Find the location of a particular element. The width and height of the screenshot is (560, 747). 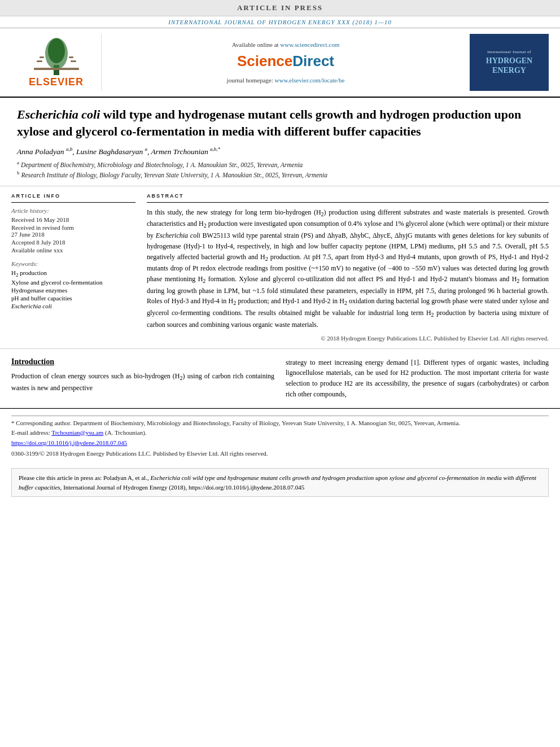

available-online: Available online xxx is located at coordinates (73, 250).